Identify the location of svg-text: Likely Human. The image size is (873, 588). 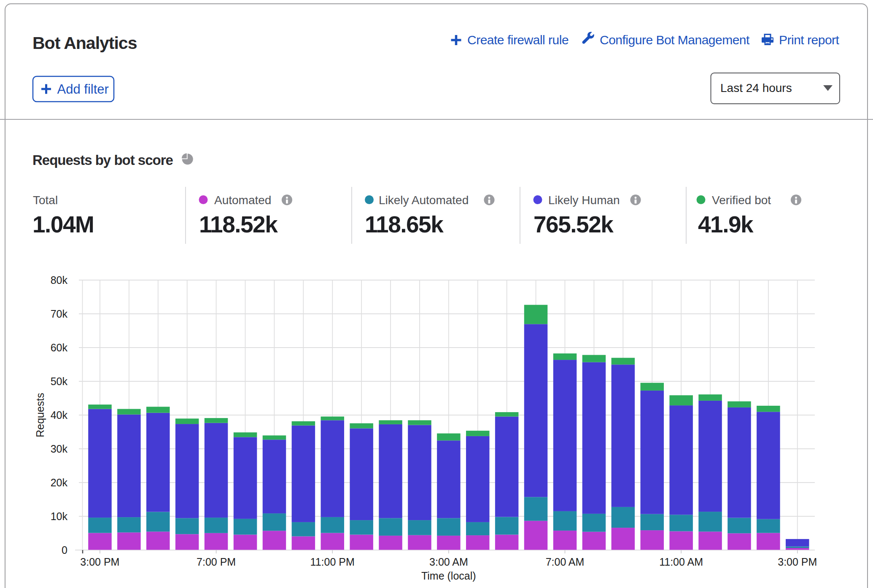
(584, 200).